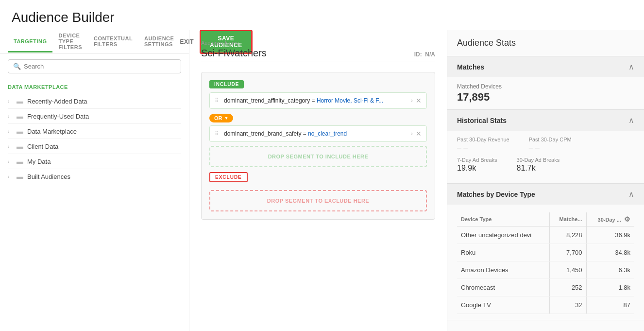  Describe the element at coordinates (610, 235) in the screenshot. I see `device-30day: 36.9k` at that location.